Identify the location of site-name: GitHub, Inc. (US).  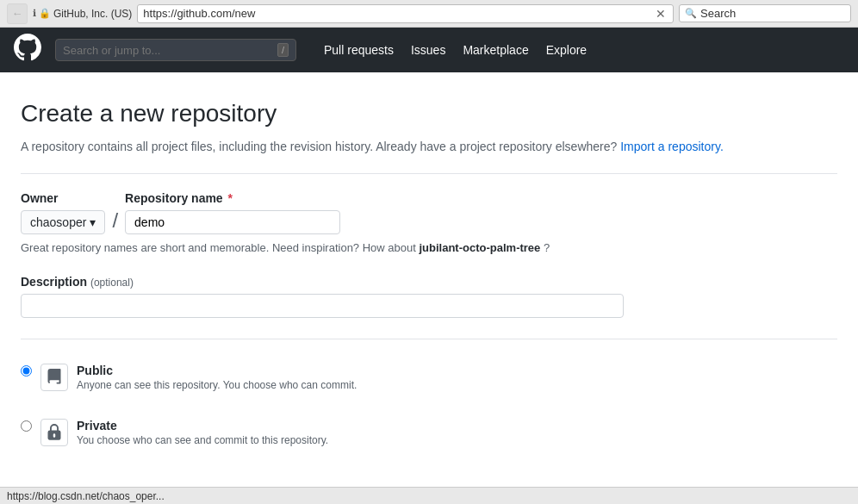
(93, 14).